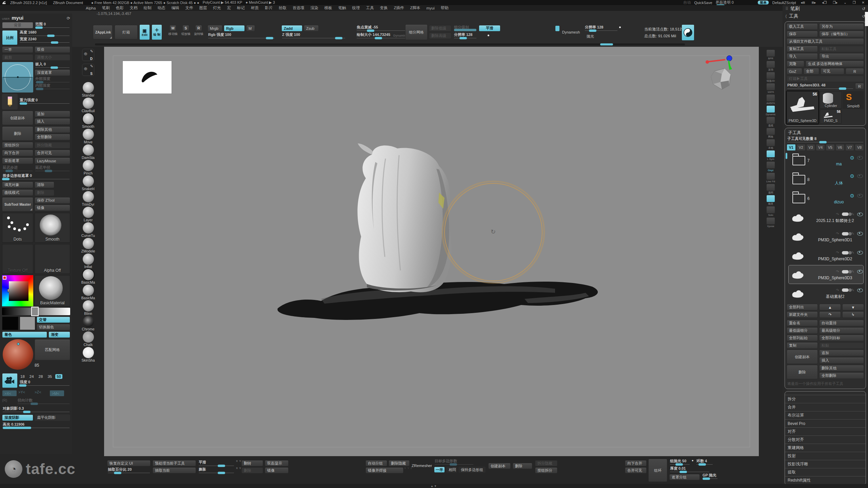  Describe the element at coordinates (18, 228) in the screenshot. I see `stroke-thumbnail: Dots` at that location.